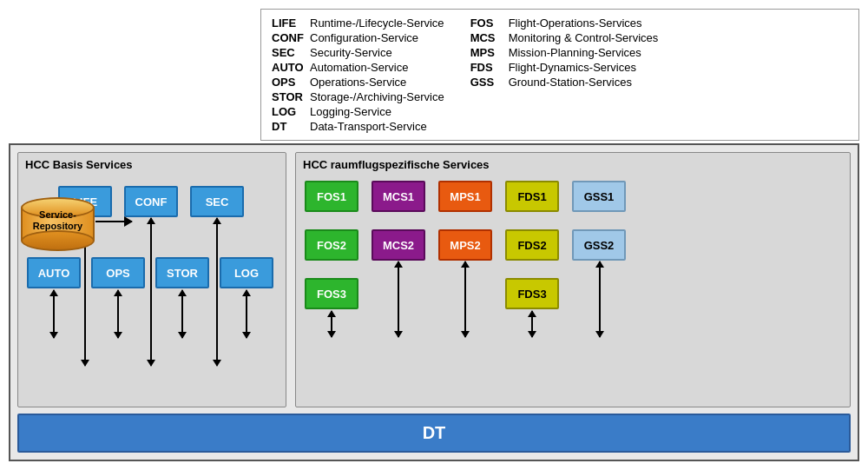 The image size is (868, 470). I want to click on service-GSS2: GSS2, so click(599, 245).